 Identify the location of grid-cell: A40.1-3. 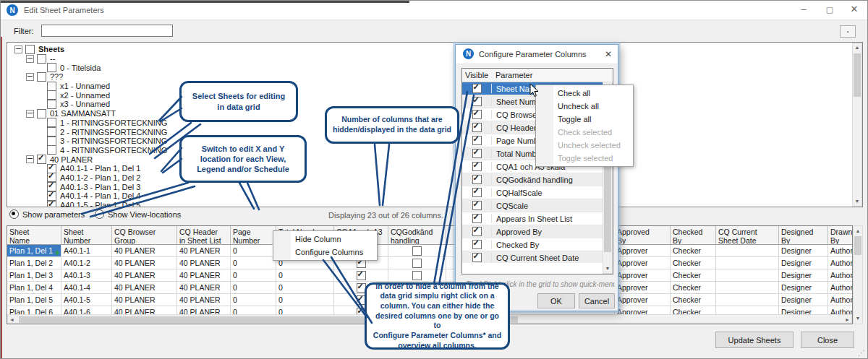
(87, 276).